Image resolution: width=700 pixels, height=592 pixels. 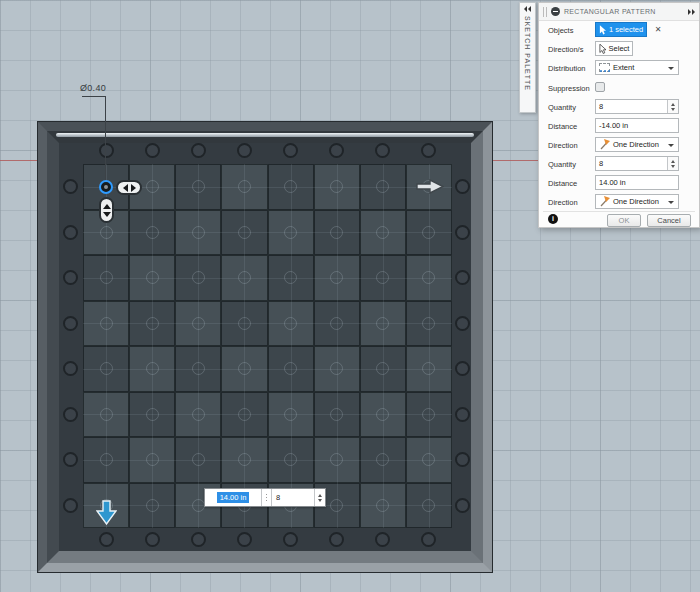 What do you see at coordinates (545, 12) in the screenshot?
I see `dialog-grip-icon` at bounding box center [545, 12].